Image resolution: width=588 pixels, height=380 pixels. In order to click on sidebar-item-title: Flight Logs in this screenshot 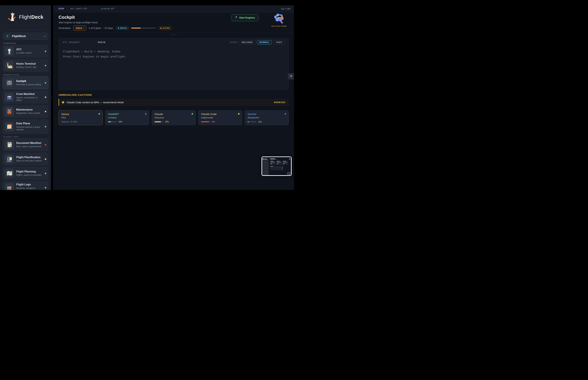, I will do `click(29, 185)`.